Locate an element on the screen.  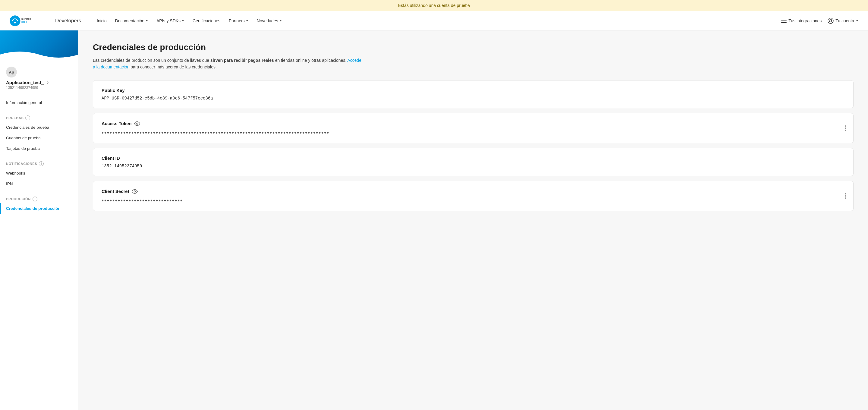
tus-integraciones-label: Tus integraciones is located at coordinates (805, 21).